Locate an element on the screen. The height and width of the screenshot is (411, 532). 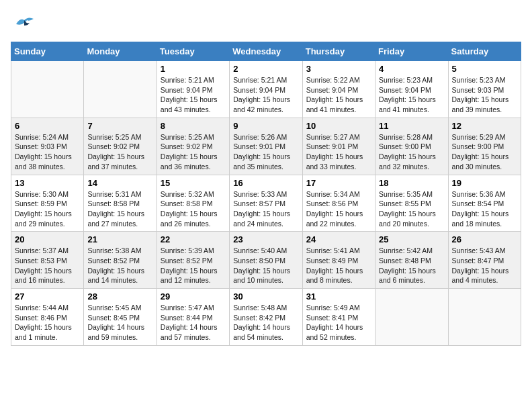
week-row-1: 1Sunrise: 5:21 AM Sunset: 9:04 PM Daylig… is located at coordinates (266, 90).